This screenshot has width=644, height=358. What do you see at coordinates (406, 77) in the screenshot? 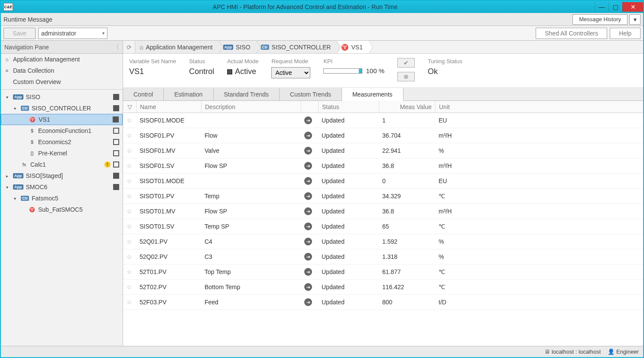
I see `cancel-button: ⊗` at bounding box center [406, 77].